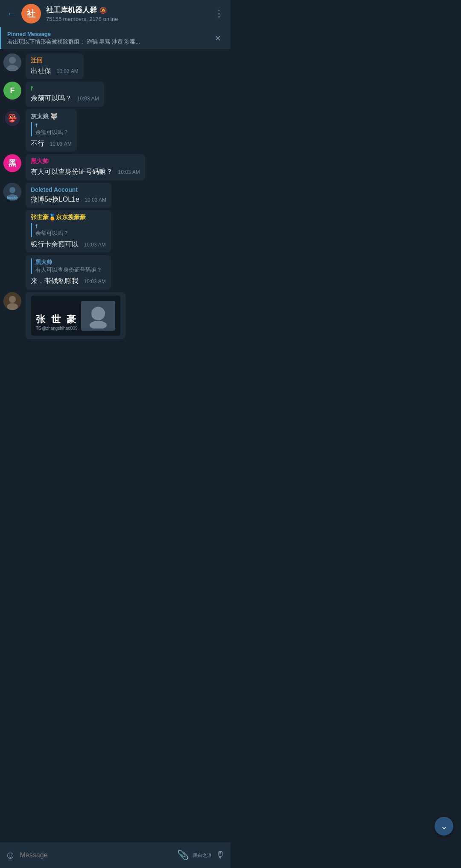 The image size is (461, 868). Describe the element at coordinates (12, 198) in the screenshot. I see `svg-text: bocky` at that location.